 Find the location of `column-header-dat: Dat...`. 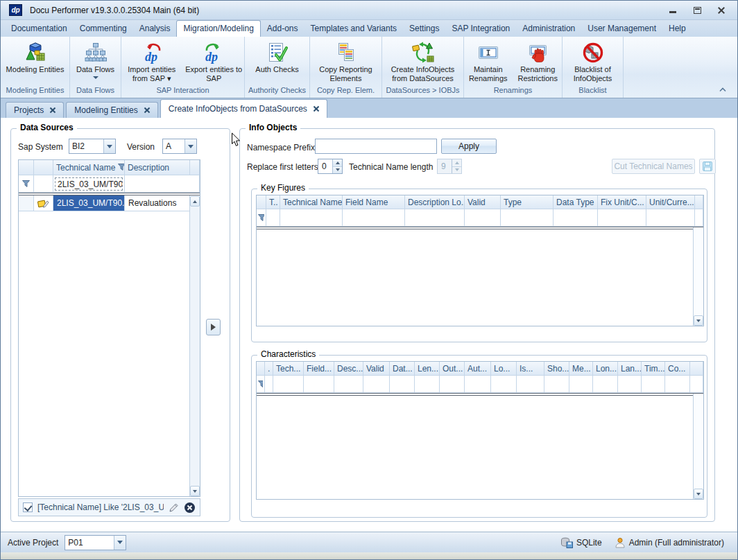

column-header-dat: Dat... is located at coordinates (402, 369).